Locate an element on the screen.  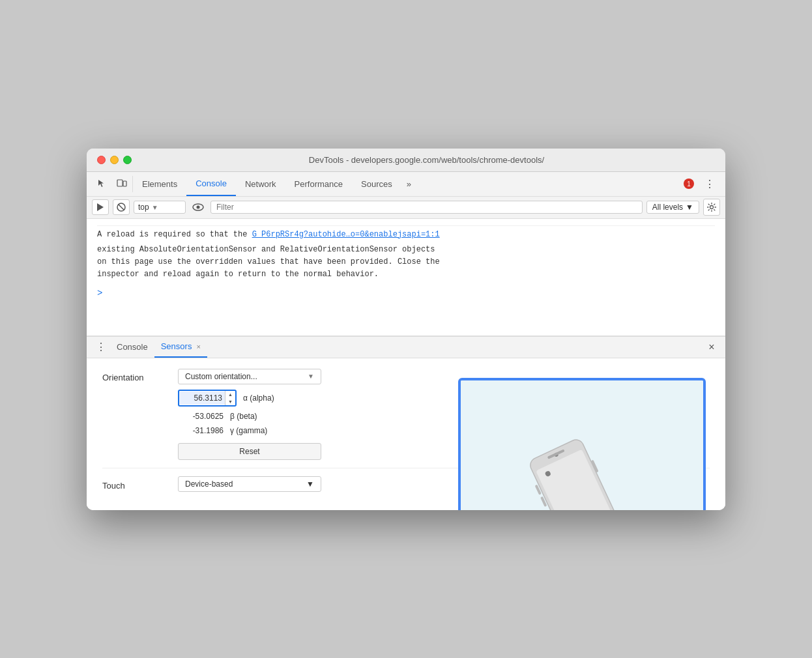
run-button is located at coordinates (100, 207).